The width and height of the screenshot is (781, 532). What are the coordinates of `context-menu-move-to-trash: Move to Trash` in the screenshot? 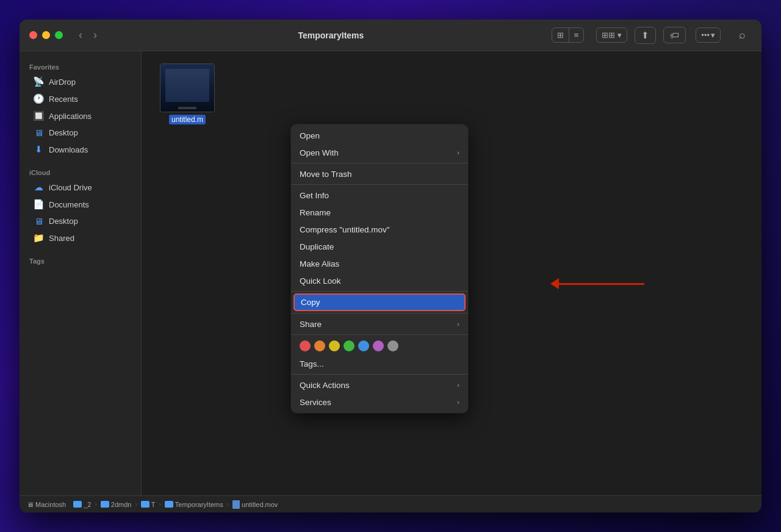 It's located at (380, 174).